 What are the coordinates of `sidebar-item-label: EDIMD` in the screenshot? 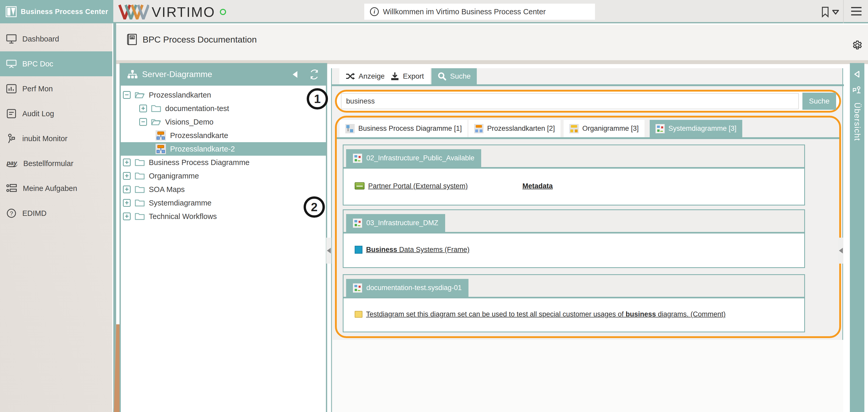 It's located at (34, 213).